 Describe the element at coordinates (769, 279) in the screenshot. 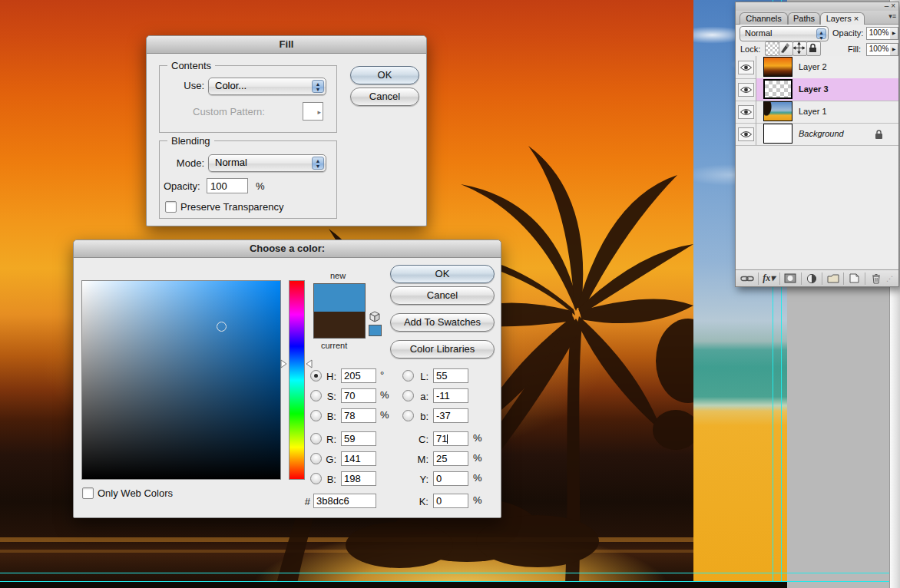

I see `layer-style-fx-icon: fx▾` at that location.